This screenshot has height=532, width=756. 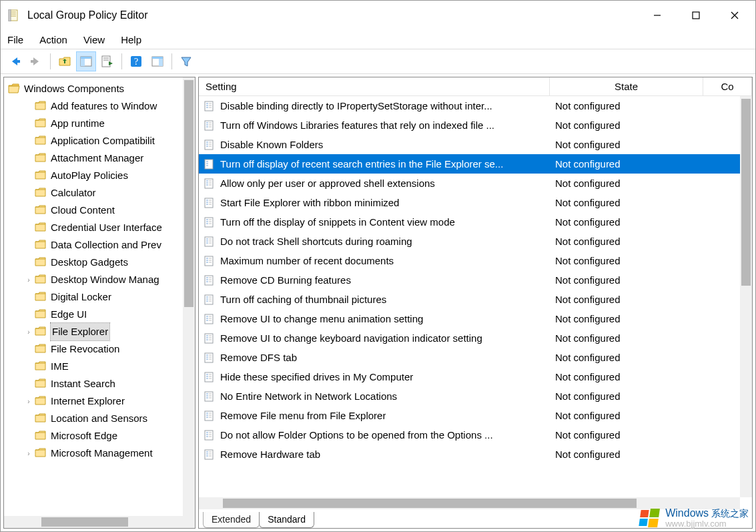 What do you see at coordinates (374, 87) in the screenshot?
I see `column-setting: Setting` at bounding box center [374, 87].